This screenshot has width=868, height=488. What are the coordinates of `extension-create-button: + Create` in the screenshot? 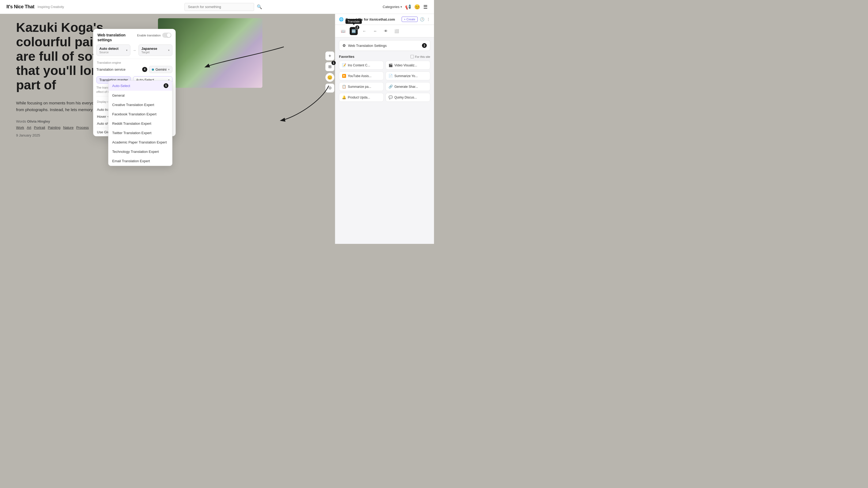 It's located at (410, 19).